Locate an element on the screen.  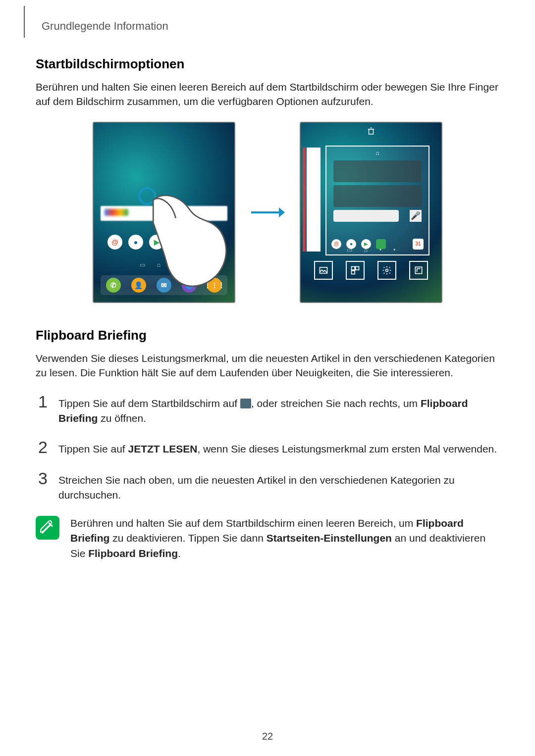
settings-icon is located at coordinates (387, 270).